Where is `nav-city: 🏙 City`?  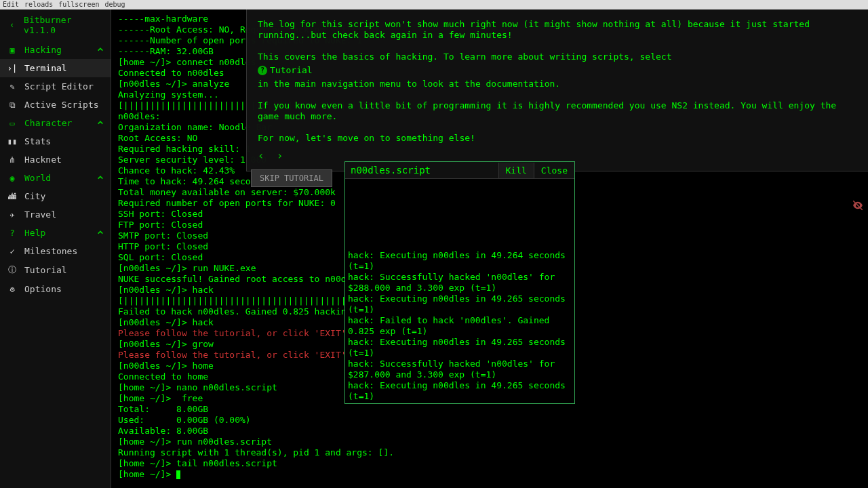 nav-city: 🏙 City is located at coordinates (56, 197).